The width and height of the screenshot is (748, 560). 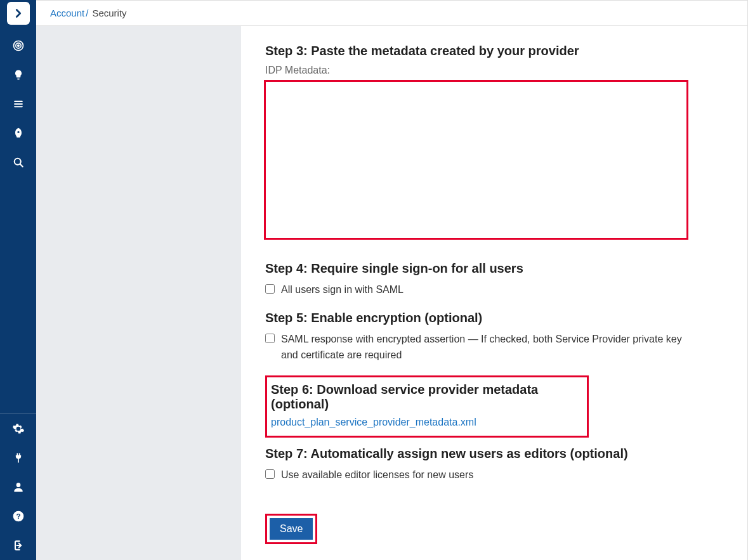 What do you see at coordinates (374, 422) in the screenshot?
I see `sp-metadata-download-link: product_plan_service_provider_metadata.x…` at bounding box center [374, 422].